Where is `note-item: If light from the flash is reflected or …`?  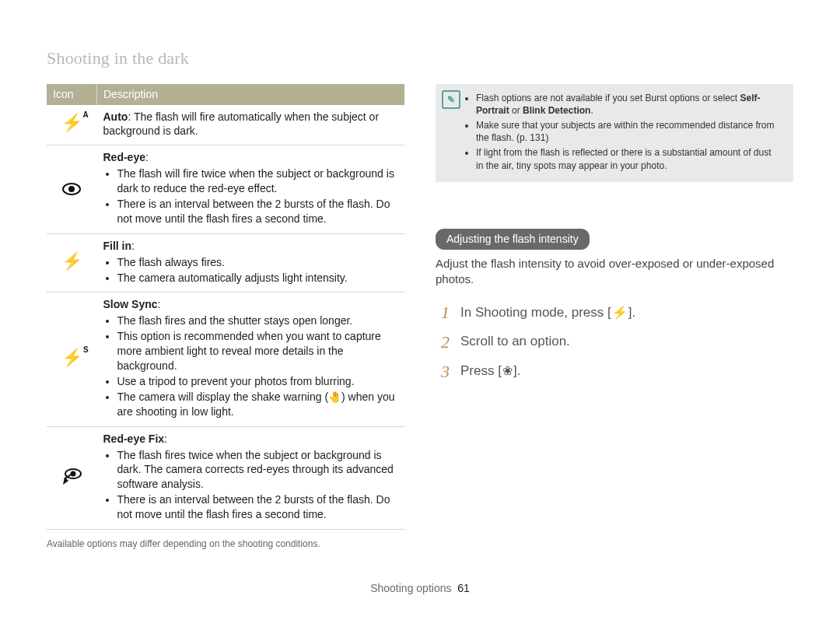
note-item: If light from the flash is reflected or … is located at coordinates (628, 159).